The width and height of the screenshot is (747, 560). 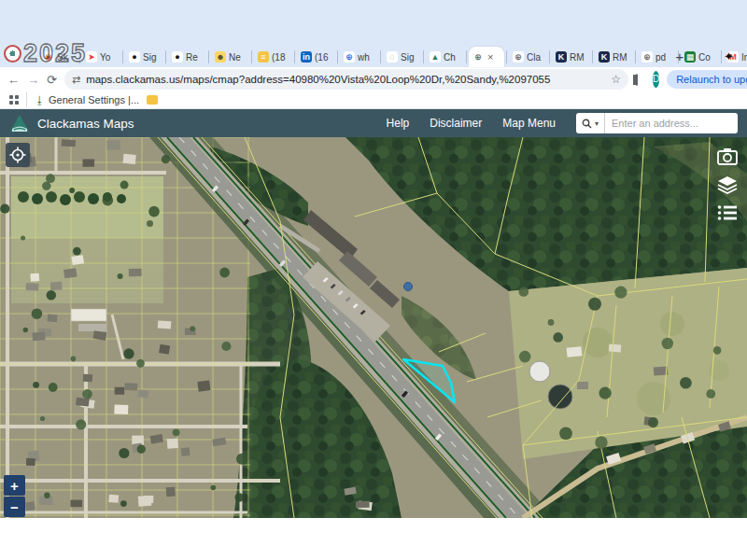 I want to click on tab-label: Ne, so click(x=235, y=58).